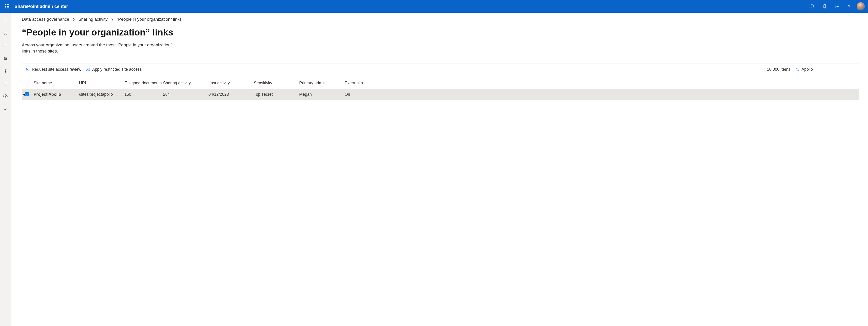 The height and width of the screenshot is (326, 868). What do you see at coordinates (56, 94) in the screenshot?
I see `cell-site-name: Project Apollo` at bounding box center [56, 94].